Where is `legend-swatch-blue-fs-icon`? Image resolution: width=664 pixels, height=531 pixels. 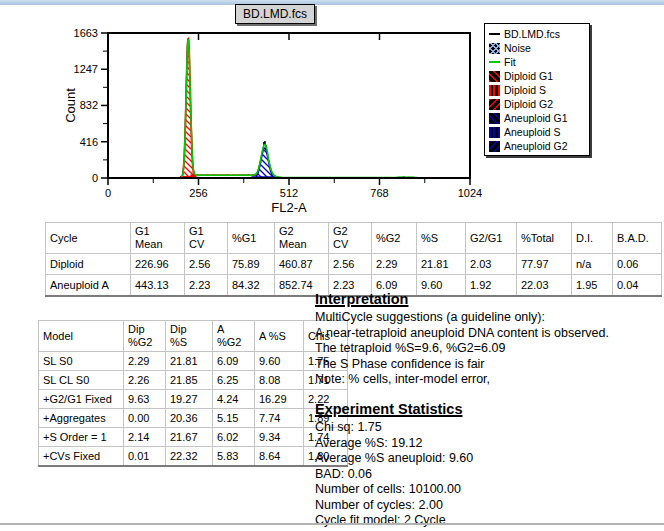
legend-swatch-blue-fs-icon is located at coordinates (494, 146).